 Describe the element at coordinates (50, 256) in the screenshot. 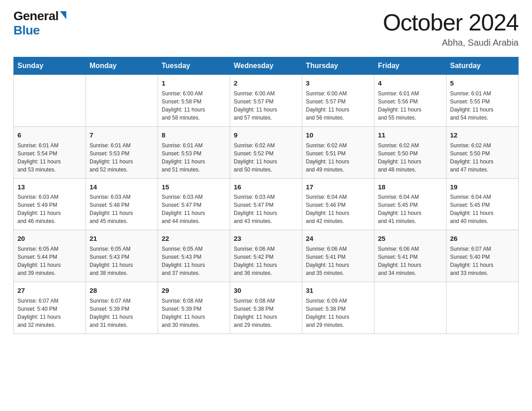

I see `calendar-cell: 20Sunrise: 6:05 AM Sunset: 5:44 PM Dayli…` at that location.